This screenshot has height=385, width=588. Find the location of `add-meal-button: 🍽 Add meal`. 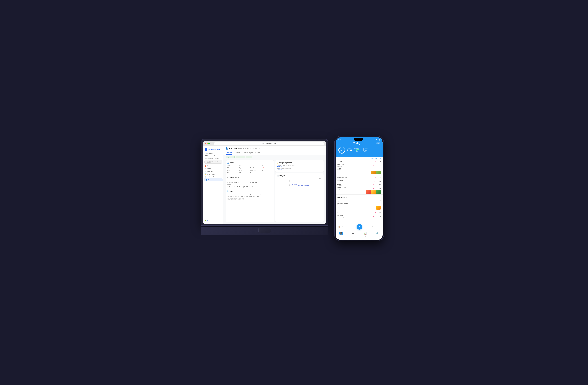

add-meal-button: 🍽 Add meal is located at coordinates (376, 227).